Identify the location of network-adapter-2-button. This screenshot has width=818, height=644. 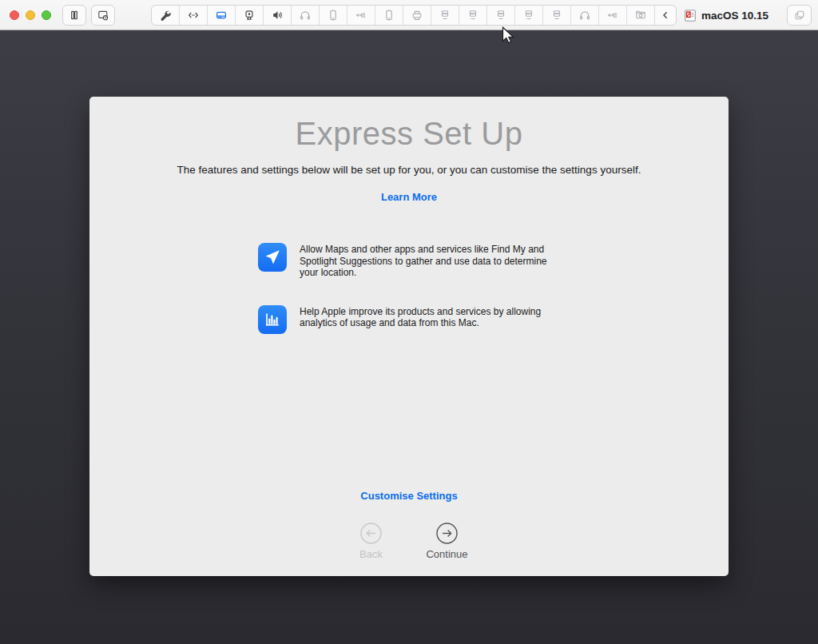
(473, 15).